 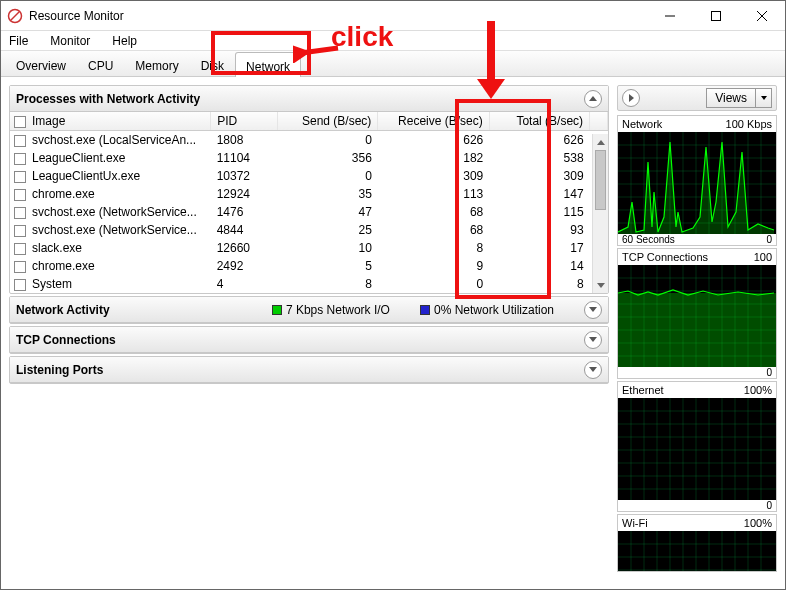 I want to click on table-row: svchost.exe (NetworkService...1476476811…, so click(x=309, y=212).